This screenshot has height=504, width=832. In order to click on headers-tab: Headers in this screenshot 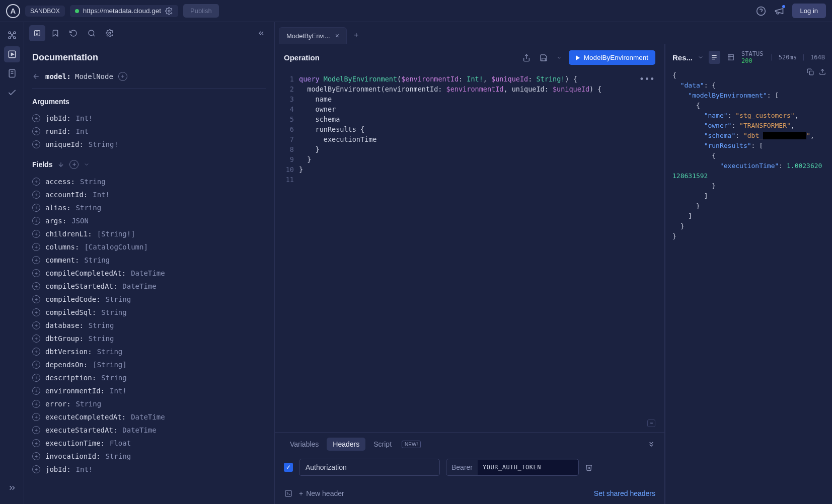, I will do `click(346, 444)`.